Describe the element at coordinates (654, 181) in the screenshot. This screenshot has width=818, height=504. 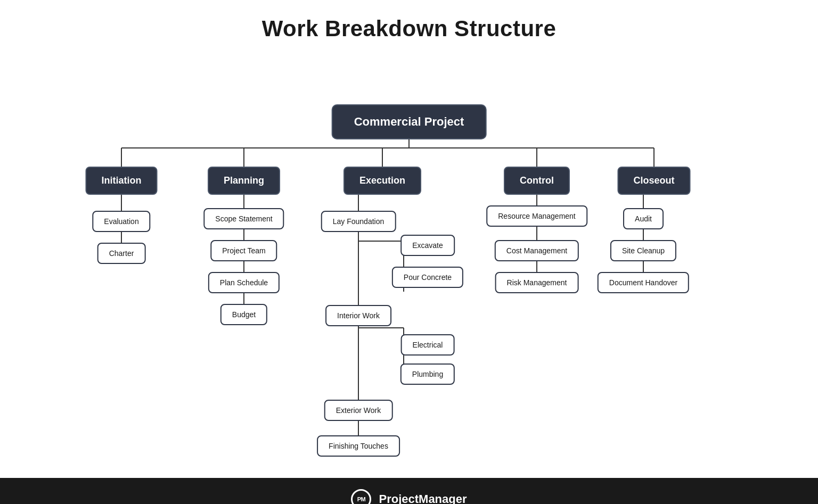
I see `l1-closeout: Closeout` at that location.